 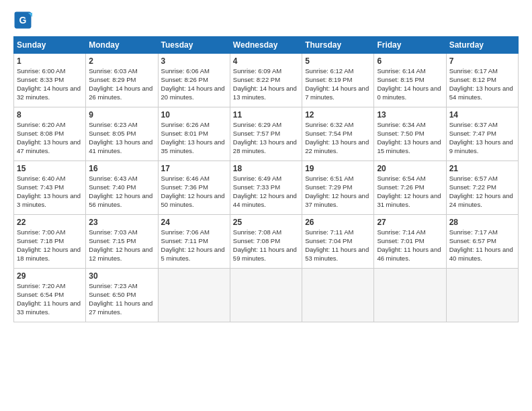 What do you see at coordinates (339, 188) in the screenshot?
I see `calendar-cell: 19Sunrise: 6:51 AMSunset: 7:29 PMDayligh…` at bounding box center [339, 188].